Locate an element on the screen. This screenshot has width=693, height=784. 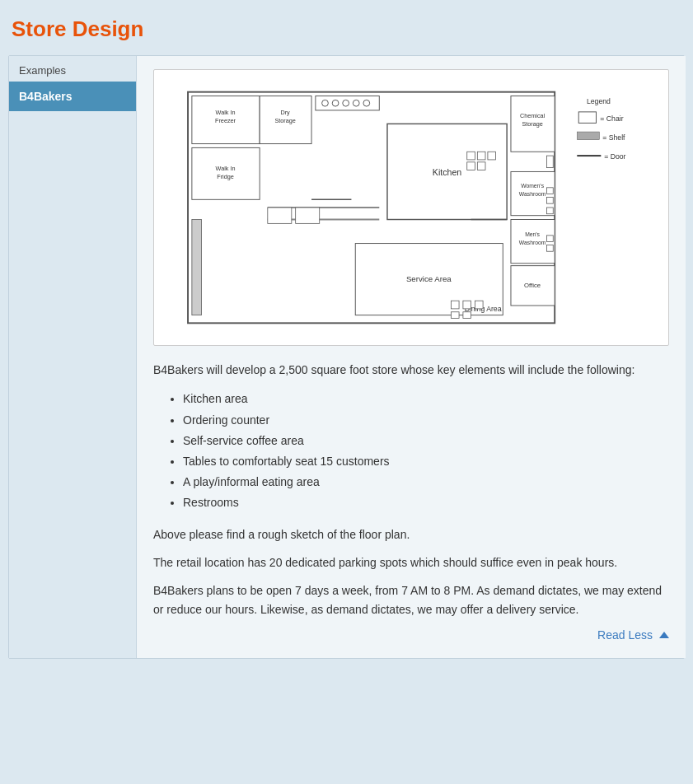
sidebar: Examples B4Bakers is located at coordinates (73, 357).